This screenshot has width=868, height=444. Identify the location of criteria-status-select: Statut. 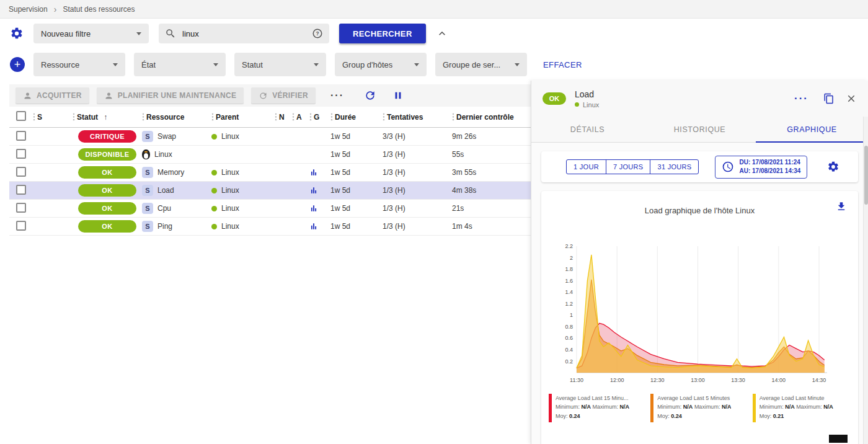
(280, 64).